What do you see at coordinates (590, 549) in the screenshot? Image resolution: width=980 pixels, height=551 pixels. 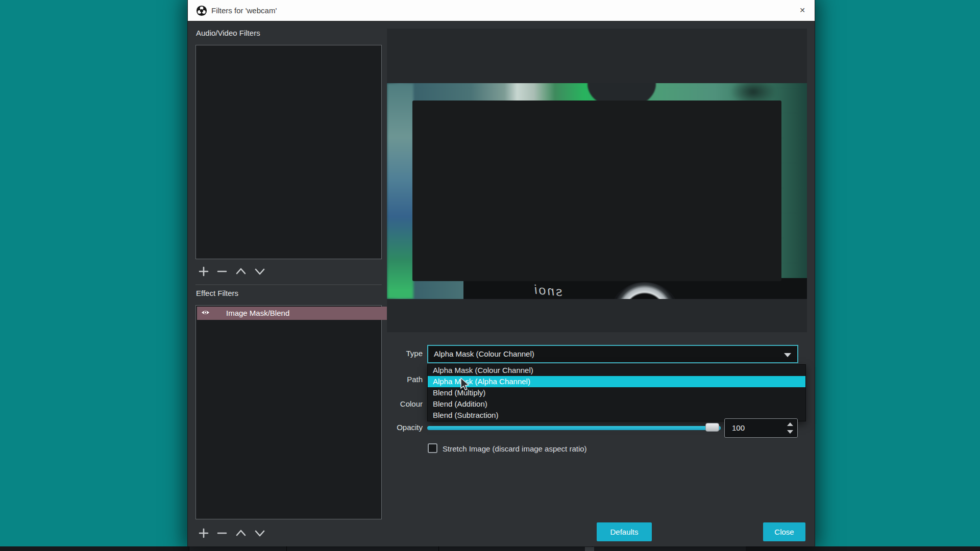 I see `status-bar-knob` at bounding box center [590, 549].